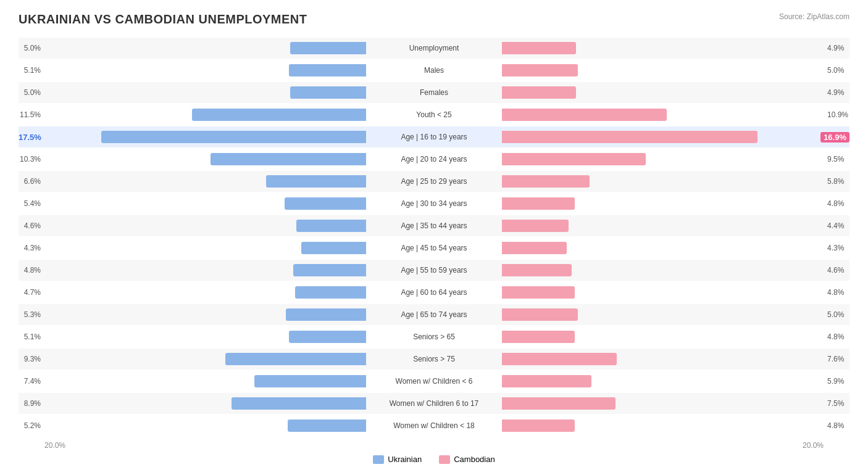 This screenshot has height=467, width=868. What do you see at coordinates (434, 204) in the screenshot?
I see `center-label: Age | 30 to 34 years` at bounding box center [434, 204].